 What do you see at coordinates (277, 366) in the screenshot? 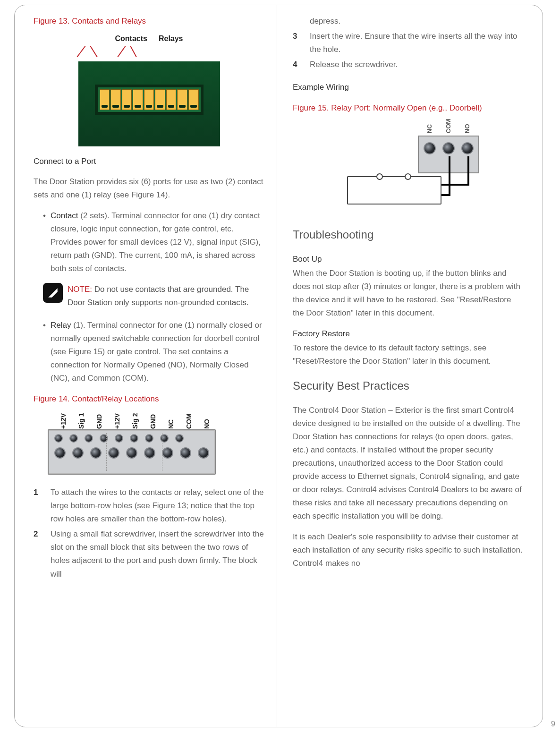
I see `column-divider` at bounding box center [277, 366].